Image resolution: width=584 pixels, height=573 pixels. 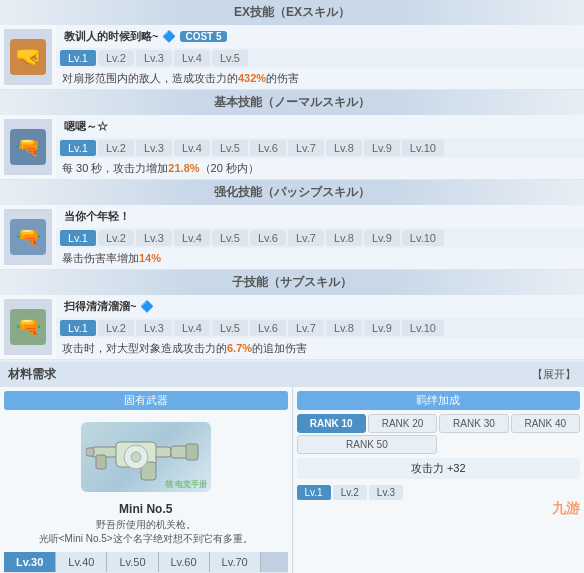 I want to click on basic-lv4-button: Lv.4, so click(x=192, y=148).